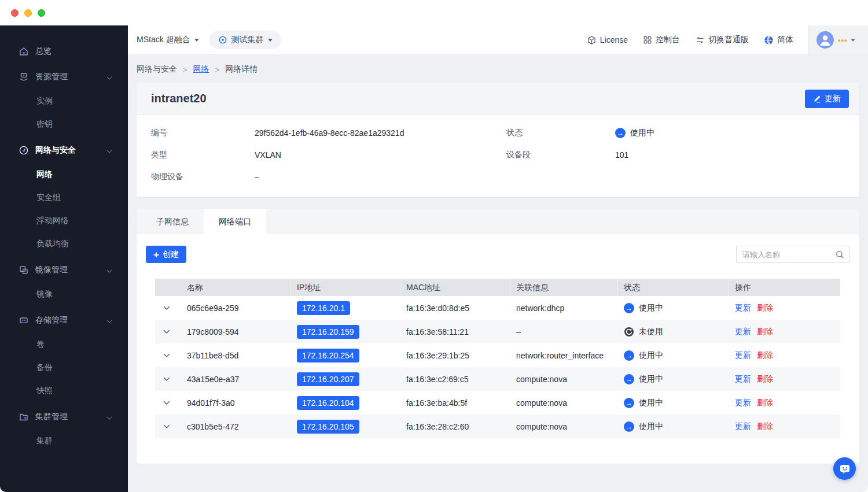  I want to click on chat-bubble-icon, so click(845, 469).